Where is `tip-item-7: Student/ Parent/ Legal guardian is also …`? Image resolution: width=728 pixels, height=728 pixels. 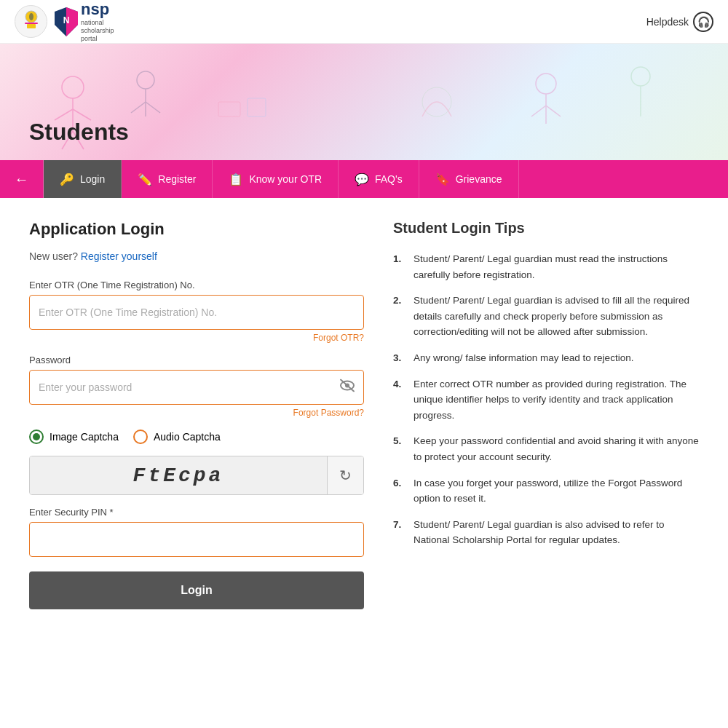 tip-item-7: Student/ Parent/ Legal guardian is also … is located at coordinates (546, 533).